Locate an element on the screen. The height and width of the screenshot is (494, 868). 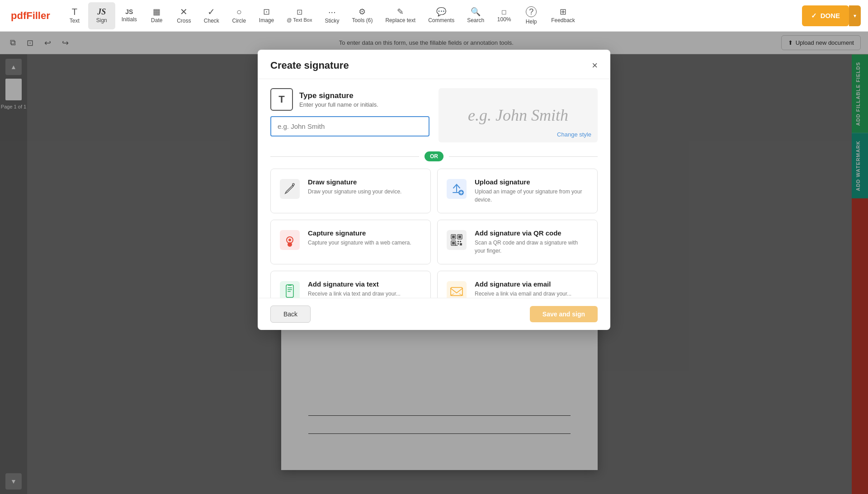
draw-signature-card: Draw signature Draw your signature using… is located at coordinates (351, 191).